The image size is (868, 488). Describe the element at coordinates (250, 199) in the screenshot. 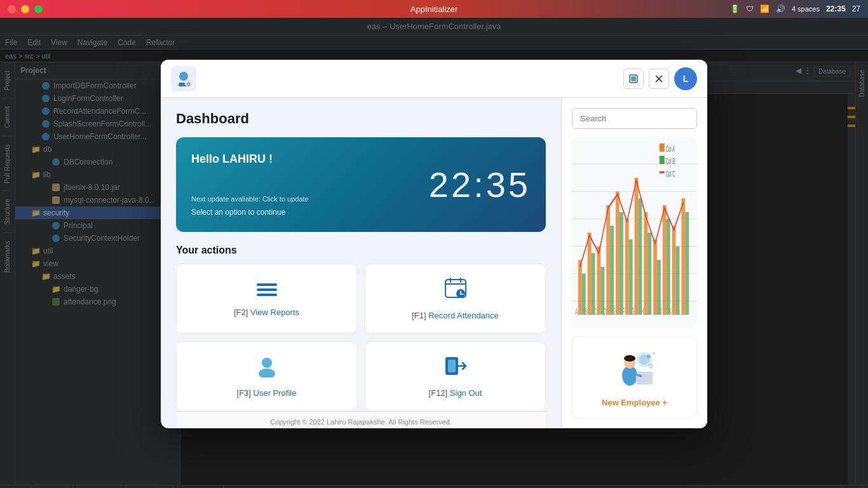

I see `hero-update-text: Next update avaliable: Click to update` at that location.